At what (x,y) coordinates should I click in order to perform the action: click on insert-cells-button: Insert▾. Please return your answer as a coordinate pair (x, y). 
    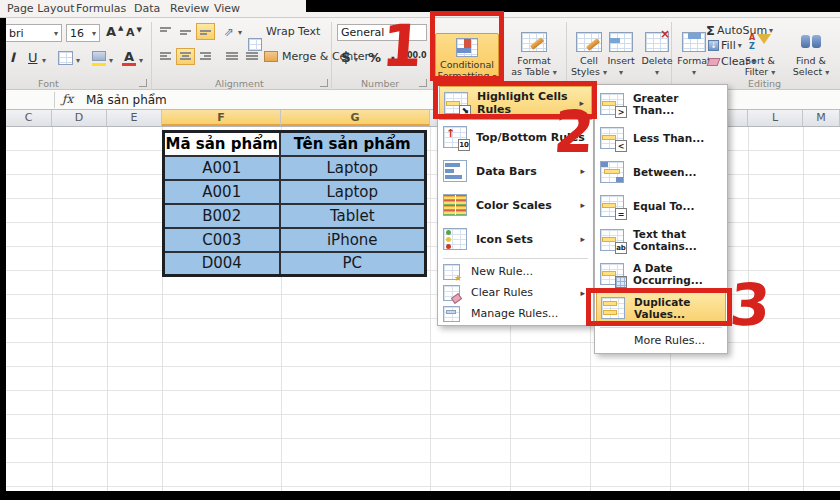
    Looking at the image, I should click on (621, 55).